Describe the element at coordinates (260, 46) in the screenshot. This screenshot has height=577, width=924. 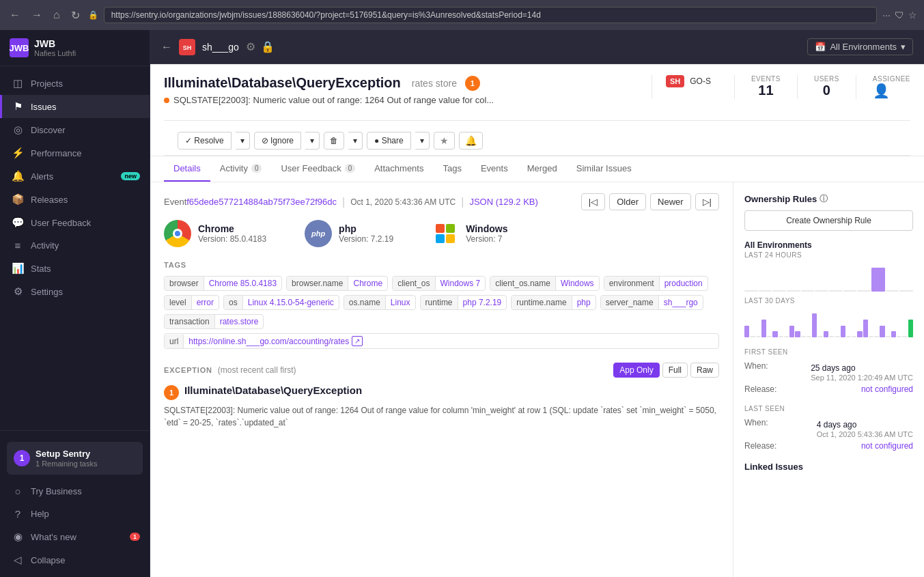
I see `topbar-actions: ⚙ 🔒` at that location.